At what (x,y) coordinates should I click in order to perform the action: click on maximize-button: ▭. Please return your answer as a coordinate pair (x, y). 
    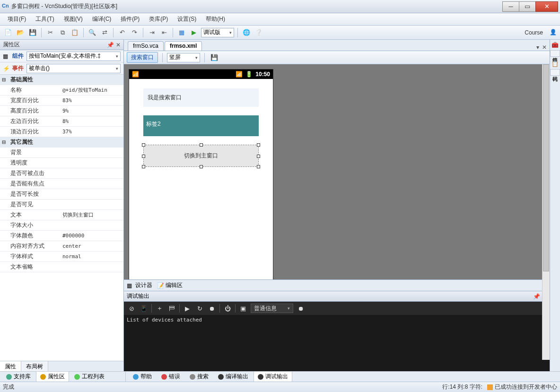
    Looking at the image, I should click on (527, 7).